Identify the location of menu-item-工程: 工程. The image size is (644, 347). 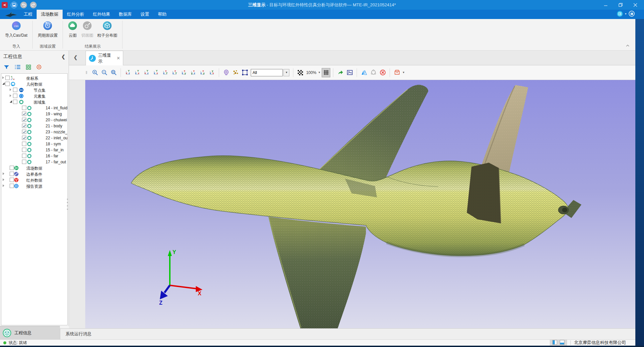
(28, 14).